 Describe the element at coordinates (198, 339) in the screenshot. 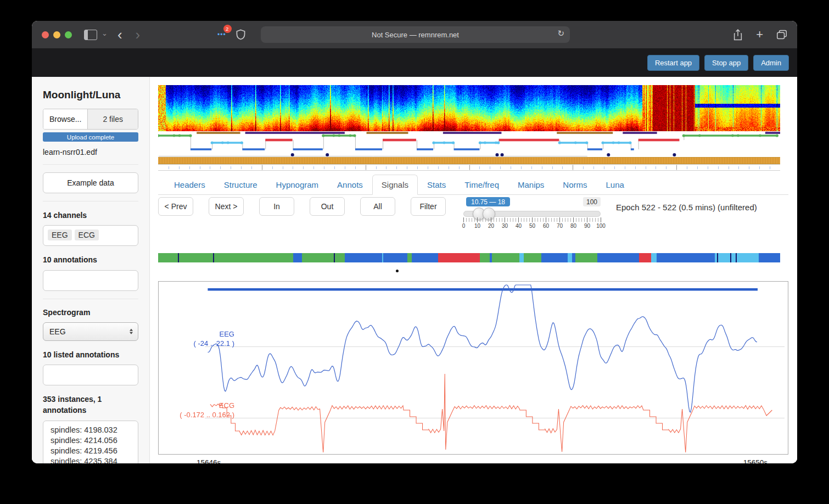

I see `eeg-trace-label: EEG ( -24 .. 22.1 )` at that location.